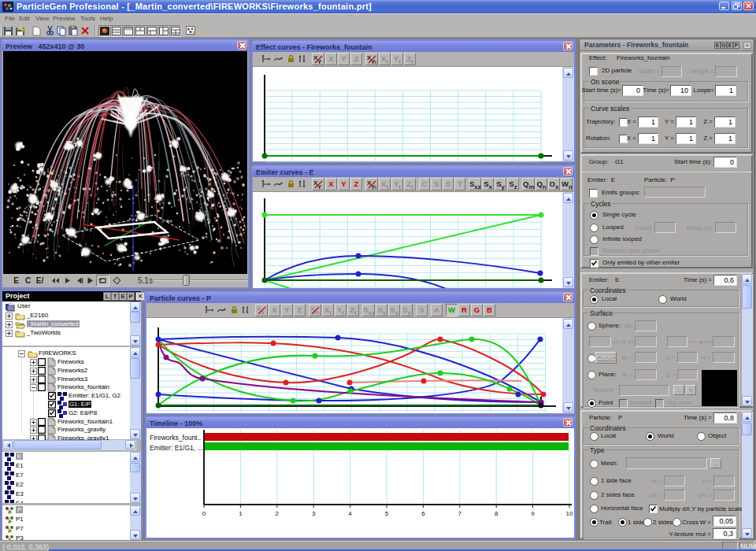 The height and width of the screenshot is (551, 756). I want to click on svg-text: 1, so click(241, 513).